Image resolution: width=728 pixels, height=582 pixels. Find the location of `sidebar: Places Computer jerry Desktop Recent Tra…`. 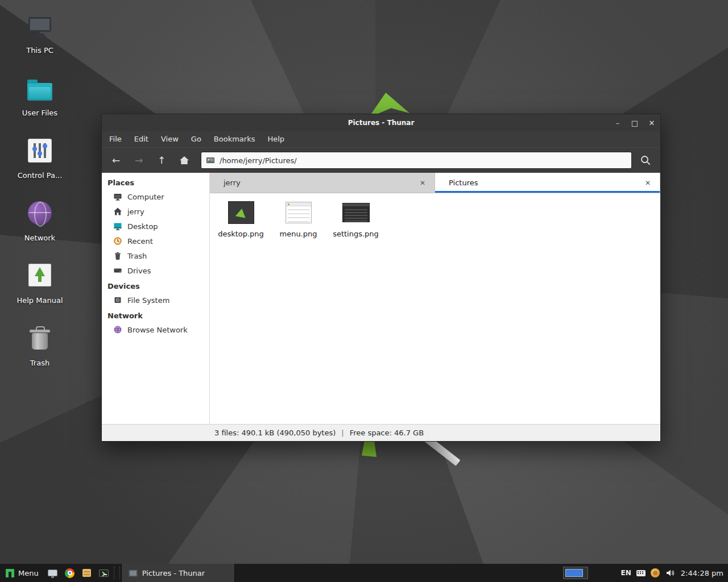

sidebar: Places Computer jerry Desktop Recent Tra… is located at coordinates (156, 298).